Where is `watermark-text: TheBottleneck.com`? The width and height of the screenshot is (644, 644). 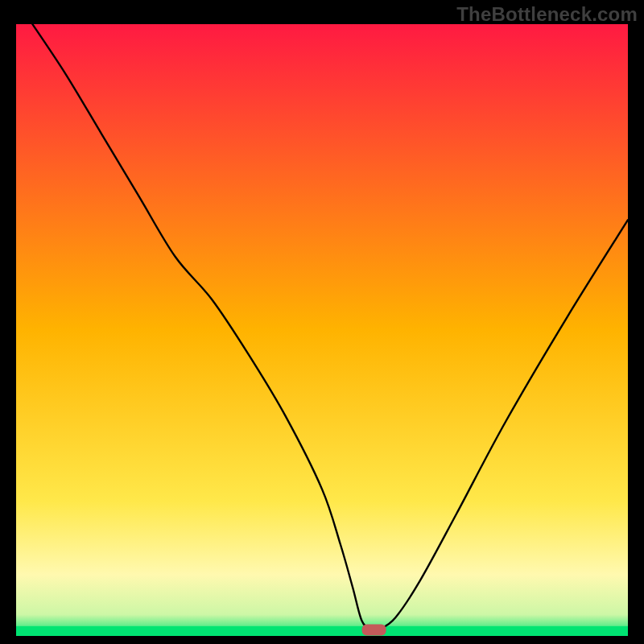 watermark-text: TheBottleneck.com is located at coordinates (547, 14).